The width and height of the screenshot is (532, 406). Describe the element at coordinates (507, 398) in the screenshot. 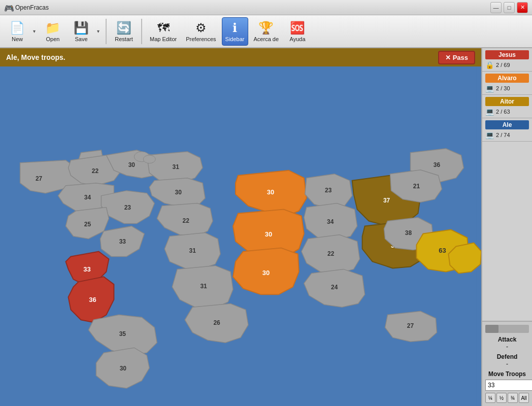

I see `fraction-buttons: ¼ ½ ¾ All` at that location.